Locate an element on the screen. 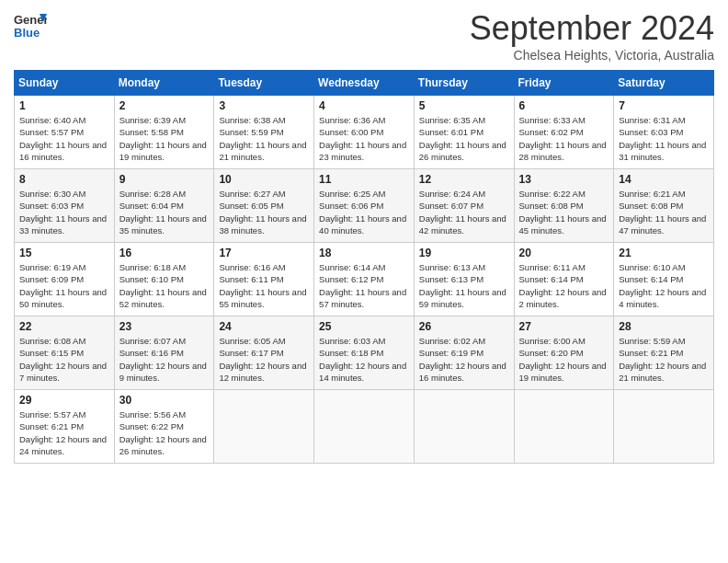 The height and width of the screenshot is (563, 728). day-number: 18 is located at coordinates (364, 253).